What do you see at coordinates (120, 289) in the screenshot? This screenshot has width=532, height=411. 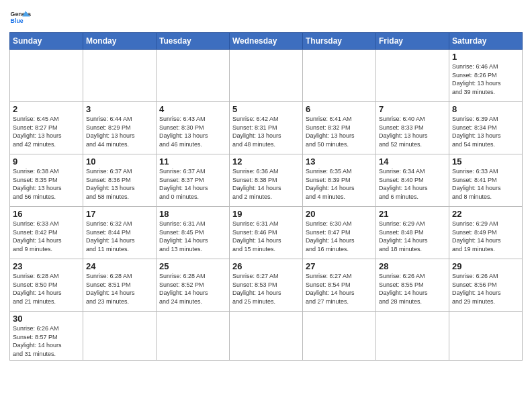 I see `day-info: Sunrise: 6:28 AM Sunset: 8:51 PM Dayligh…` at bounding box center [120, 289].